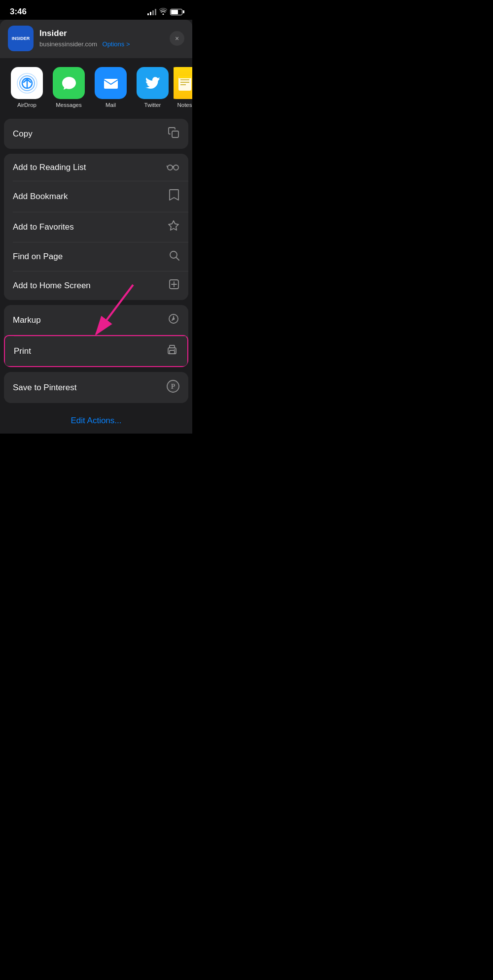 This screenshot has width=493, height=980. I want to click on app-row: AirDrop Messages Mail, so click(96, 87).